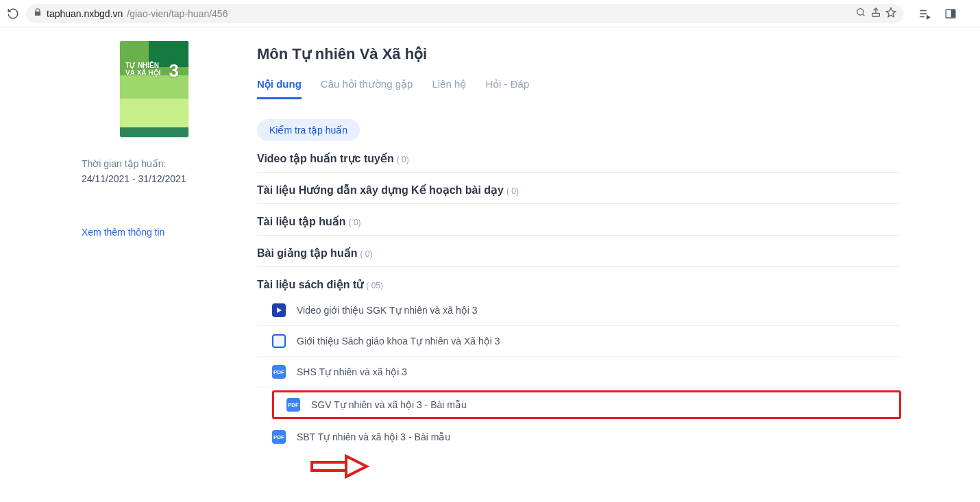 The image size is (980, 502). I want to click on browser-toolbar: taphuan.nxbgd.vn/giao-vien/tap-huan/456, so click(490, 14).